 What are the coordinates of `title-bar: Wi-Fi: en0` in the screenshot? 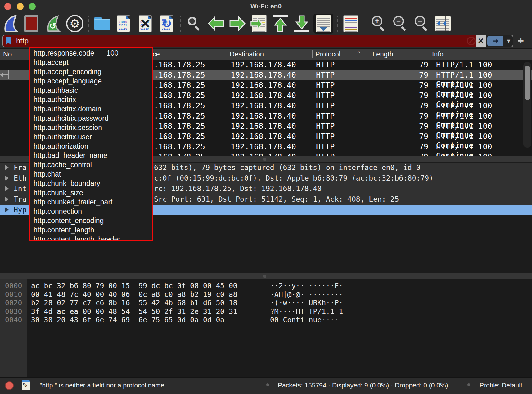 It's located at (266, 6).